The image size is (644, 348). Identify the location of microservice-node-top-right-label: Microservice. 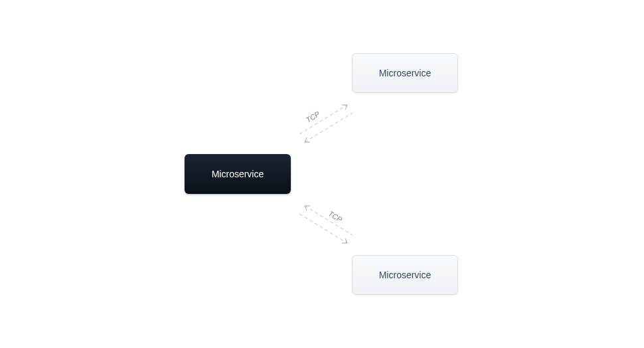
(405, 73).